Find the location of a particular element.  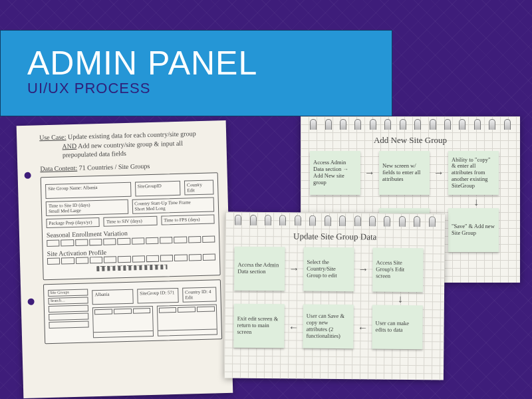

field-name-value: Albania is located at coordinates (90, 188).